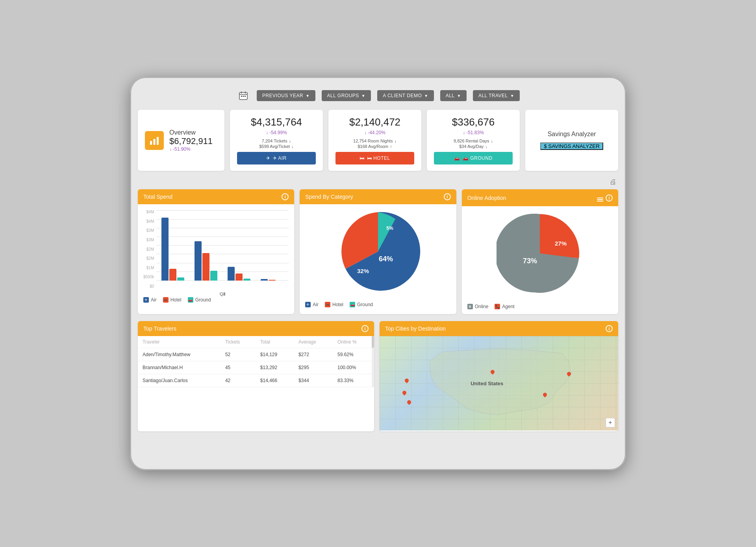 This screenshot has width=756, height=547. Describe the element at coordinates (329, 197) in the screenshot. I see `spend-category-title: Spend By Category` at that location.